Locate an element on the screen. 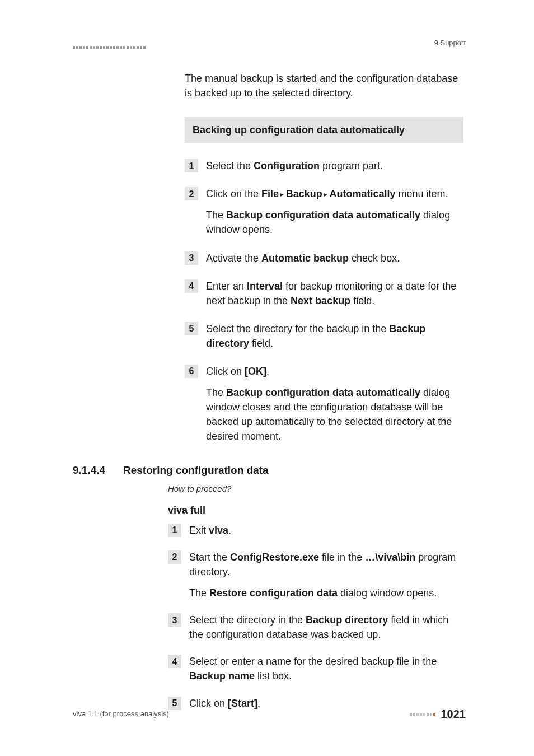 The image size is (534, 756). t: Enter an is located at coordinates (226, 286).